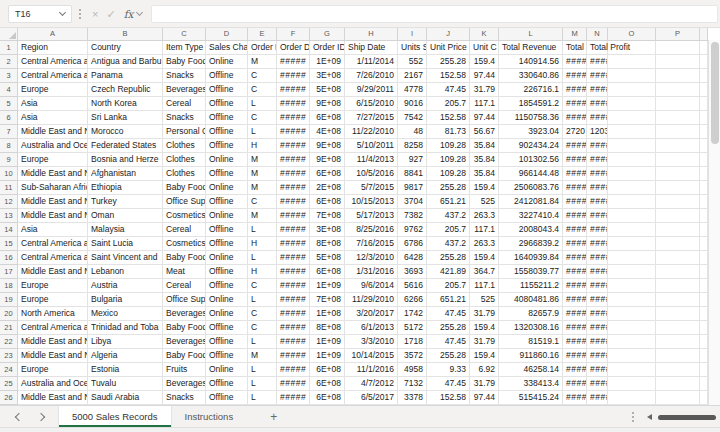 The image size is (720, 432). I want to click on cell: L, so click(262, 300).